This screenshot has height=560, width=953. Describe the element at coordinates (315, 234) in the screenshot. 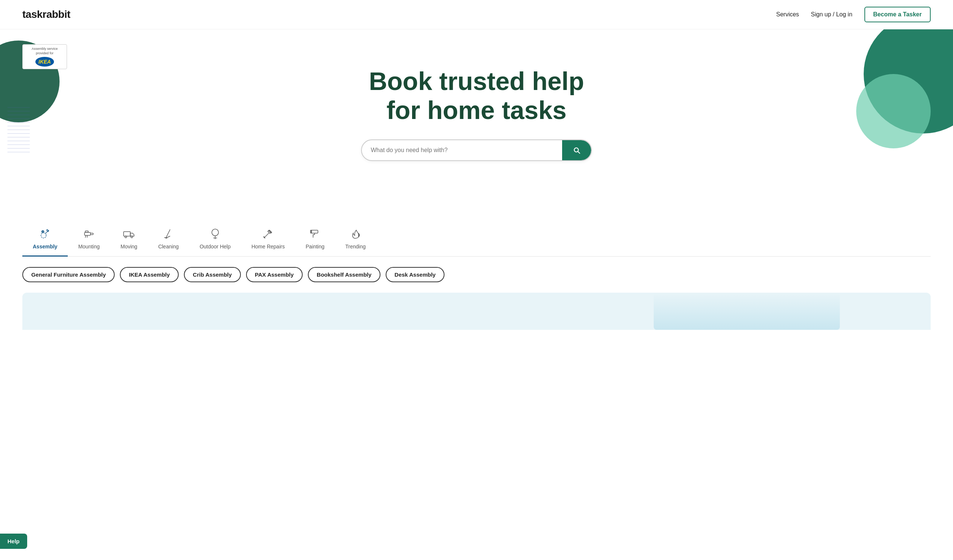

I see `paint-roller-icon` at that location.